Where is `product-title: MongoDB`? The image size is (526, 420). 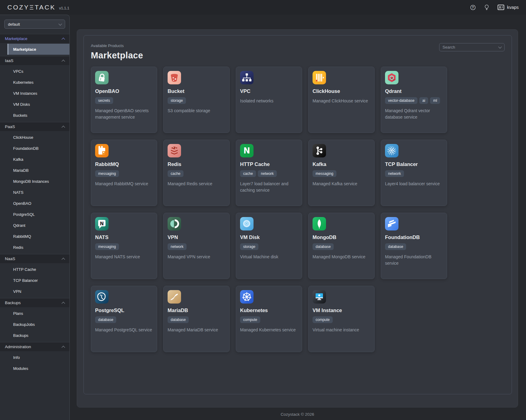 product-title: MongoDB is located at coordinates (341, 237).